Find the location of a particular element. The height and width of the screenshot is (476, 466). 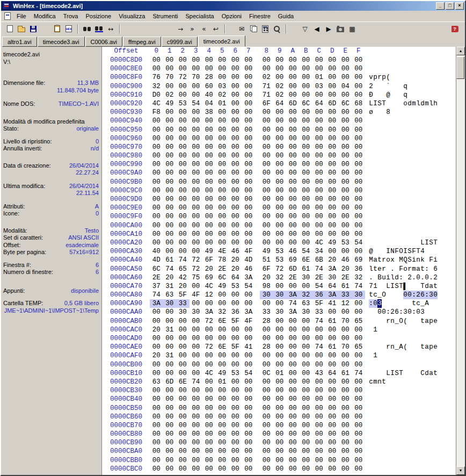

ascii-char: : is located at coordinates (401, 312).